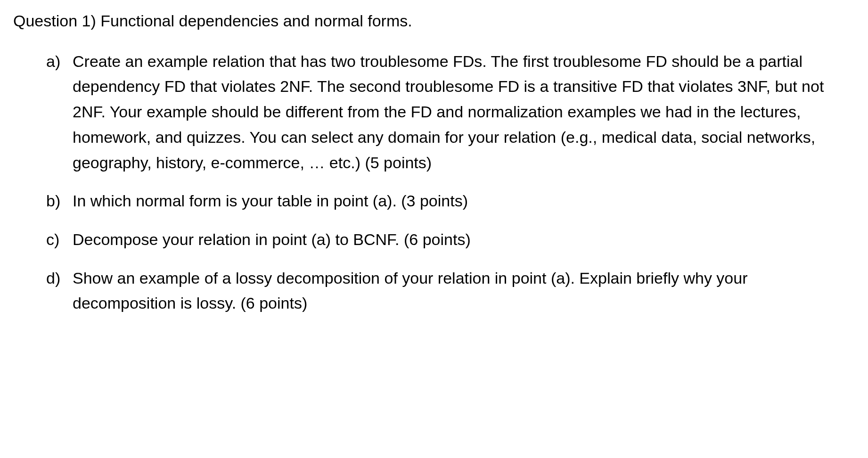 The width and height of the screenshot is (868, 458). I want to click on subpart-marker: c), so click(59, 240).